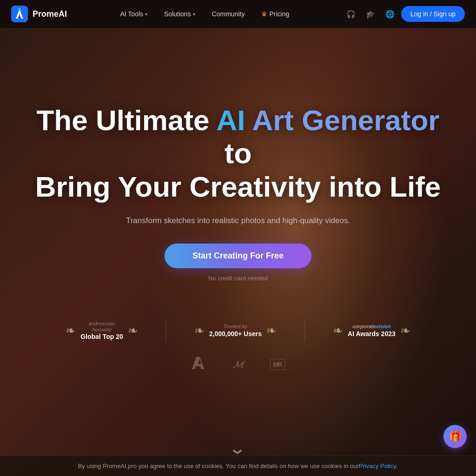  I want to click on graduation-icon: 🎓, so click(370, 14).